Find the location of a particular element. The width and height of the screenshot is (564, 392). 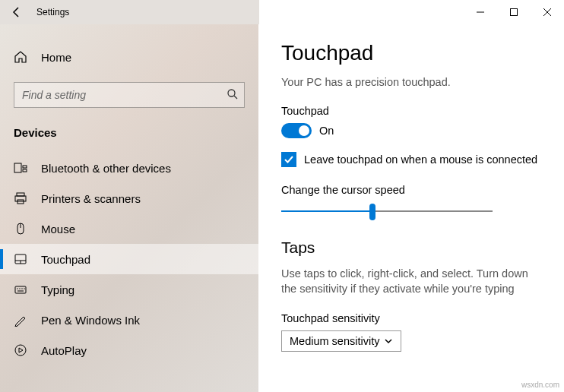

search-icon is located at coordinates (233, 94).